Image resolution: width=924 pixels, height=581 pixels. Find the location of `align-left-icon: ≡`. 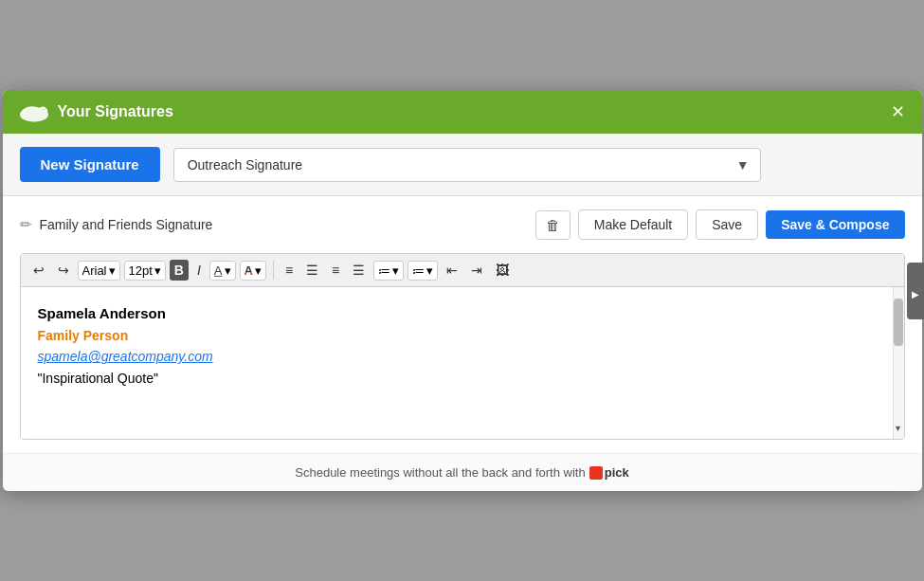

align-left-icon: ≡ is located at coordinates (289, 270).